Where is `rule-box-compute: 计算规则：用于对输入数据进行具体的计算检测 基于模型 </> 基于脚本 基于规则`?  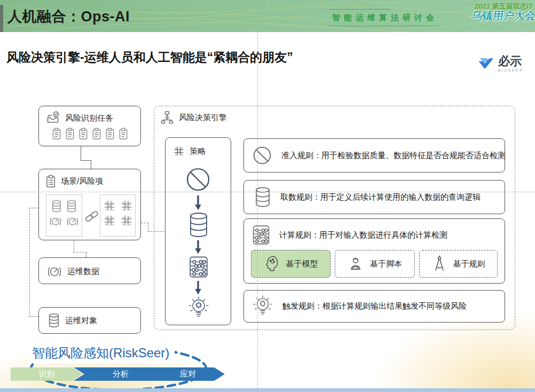 rule-box-compute: 计算规则：用于对输入数据进行具体的计算检测 基于模型 </> 基于脚本 基于规则 is located at coordinates (374, 251).